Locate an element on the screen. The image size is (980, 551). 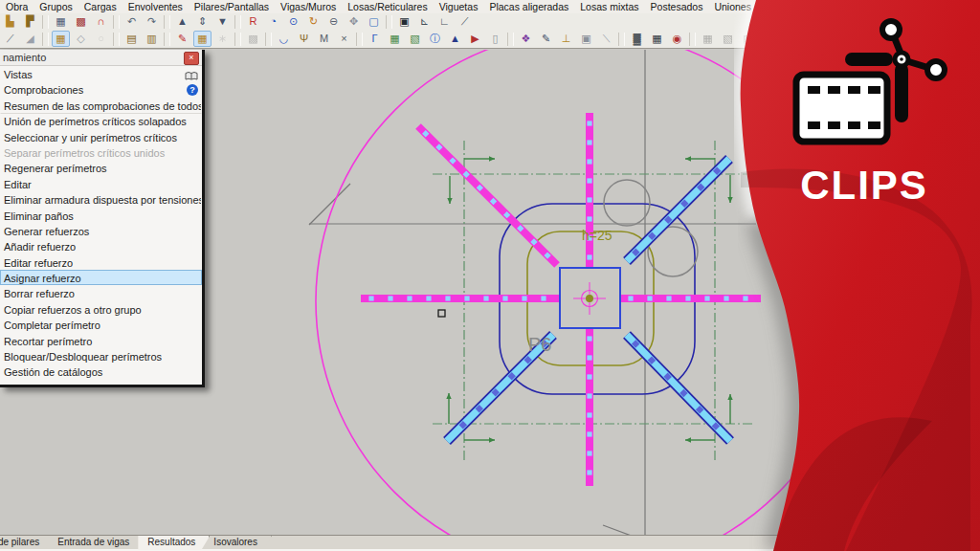
zoom-out-icon: ⊖ is located at coordinates (333, 21).